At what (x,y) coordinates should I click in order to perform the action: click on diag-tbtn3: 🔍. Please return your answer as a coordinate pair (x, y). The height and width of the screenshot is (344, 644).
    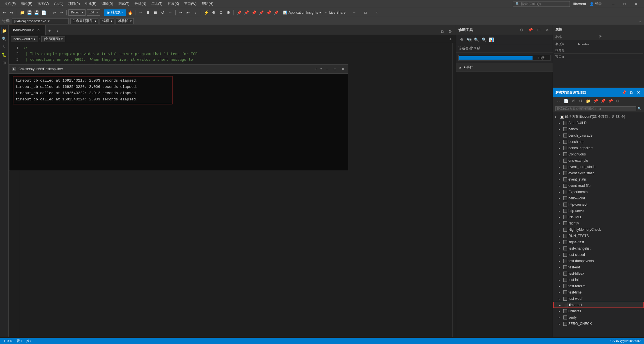
    Looking at the image, I should click on (476, 40).